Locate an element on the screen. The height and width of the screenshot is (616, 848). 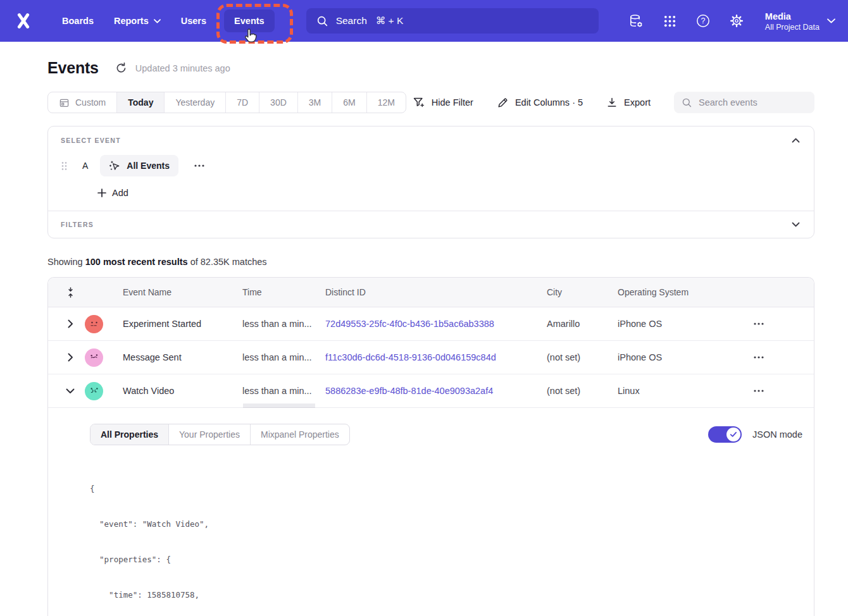
nav-item-reports: Reports is located at coordinates (137, 21).